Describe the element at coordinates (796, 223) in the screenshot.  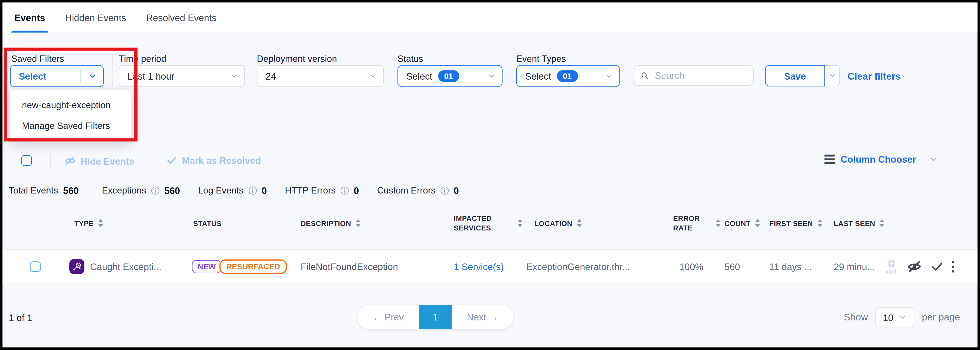
I see `column-header-first-seen: FIRST SEEN` at that location.